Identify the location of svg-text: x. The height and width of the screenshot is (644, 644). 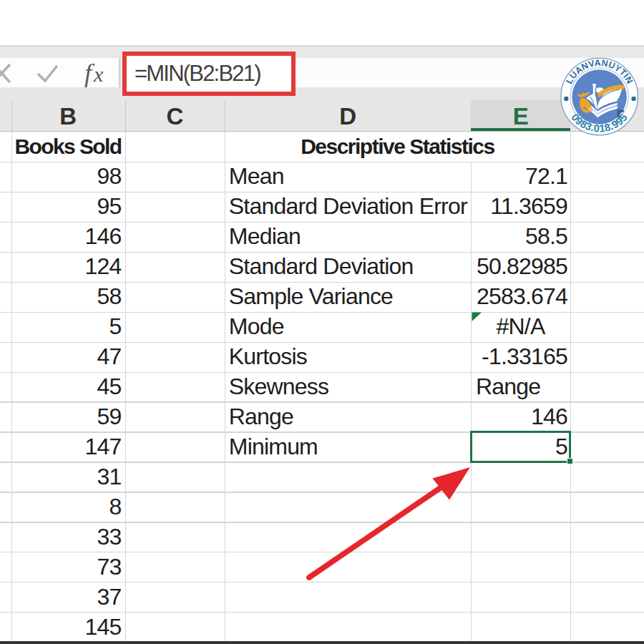
(99, 74).